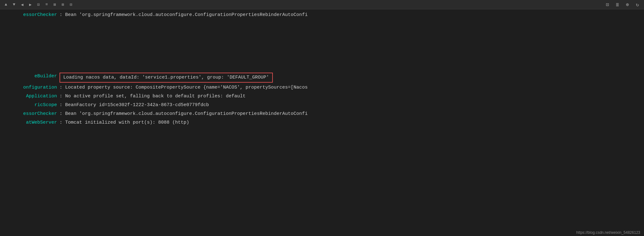 This screenshot has width=644, height=236. I want to click on toolbar-icon-6: ≡, so click(47, 5).